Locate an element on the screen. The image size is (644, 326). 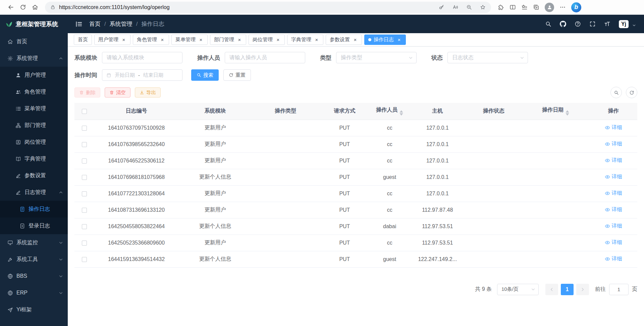
date-range-picker: 开始日期 - 结束日期 is located at coordinates (142, 75).